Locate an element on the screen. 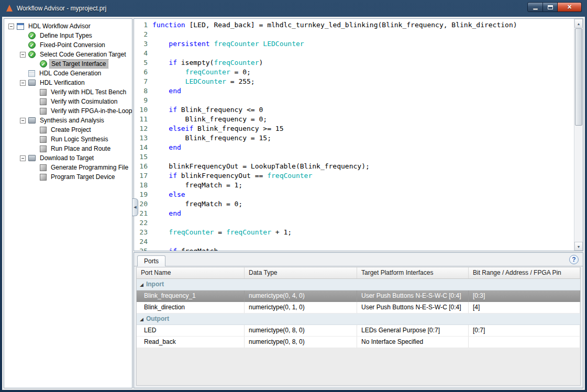  tree-item-hdl-verification: HDL Verification is located at coordinates (68, 83).